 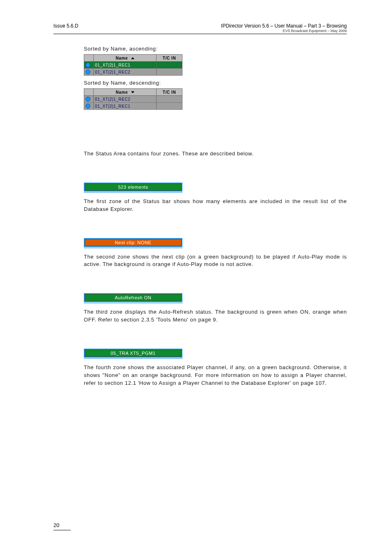 What do you see at coordinates (133, 92) in the screenshot?
I see `sort-desc-icon` at bounding box center [133, 92].